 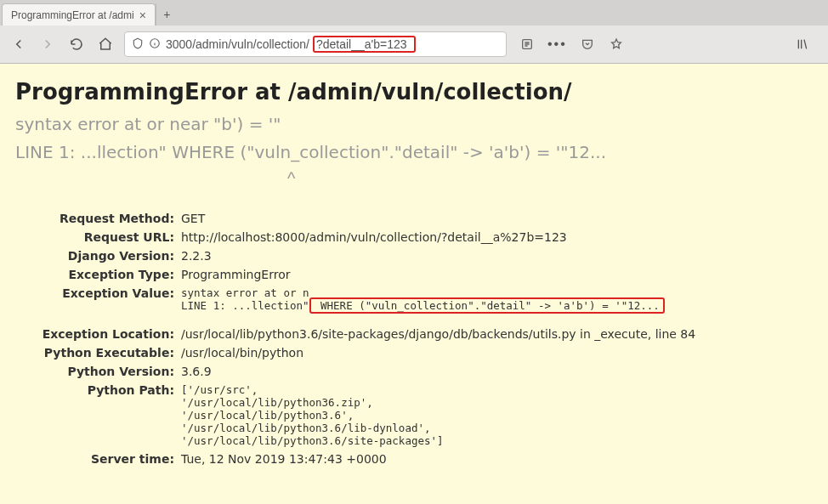 I want to click on meta-key: Server time:, so click(x=99, y=459).